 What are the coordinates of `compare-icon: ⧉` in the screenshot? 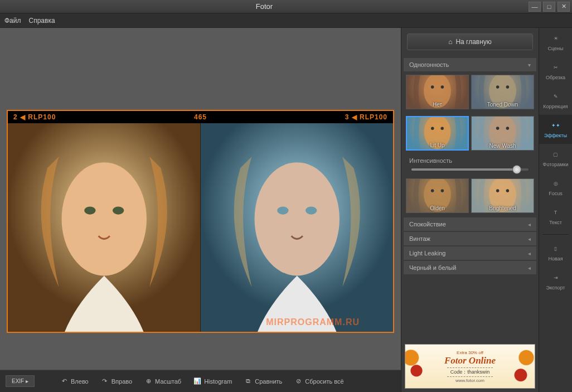 It's located at (248, 381).